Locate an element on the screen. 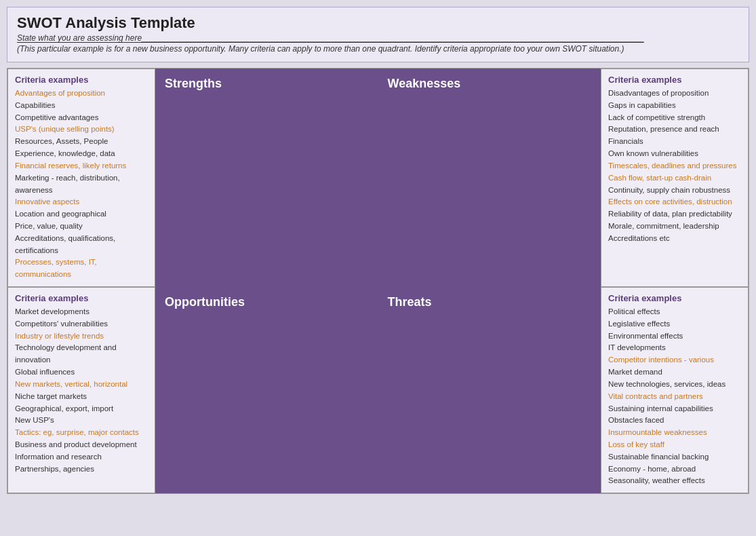 Image resolution: width=756 pixels, height=536 pixels. list-item: Loss of key staff is located at coordinates (675, 445).